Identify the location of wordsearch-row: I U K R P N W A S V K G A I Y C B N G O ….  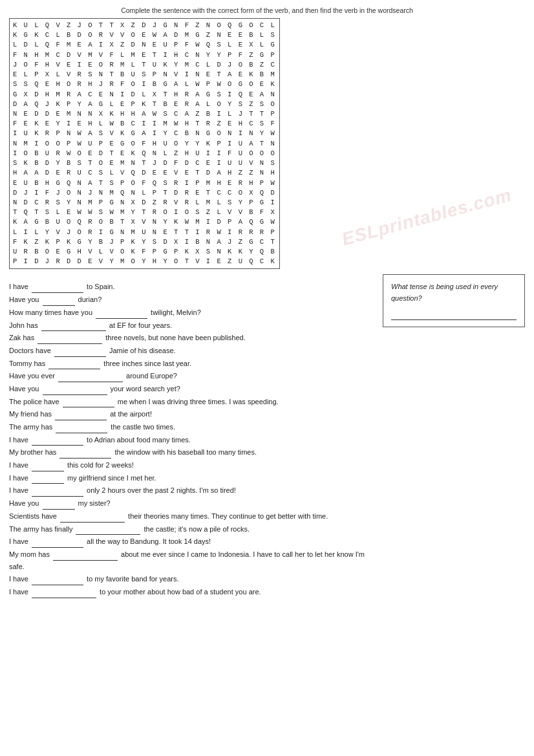
(145, 133).